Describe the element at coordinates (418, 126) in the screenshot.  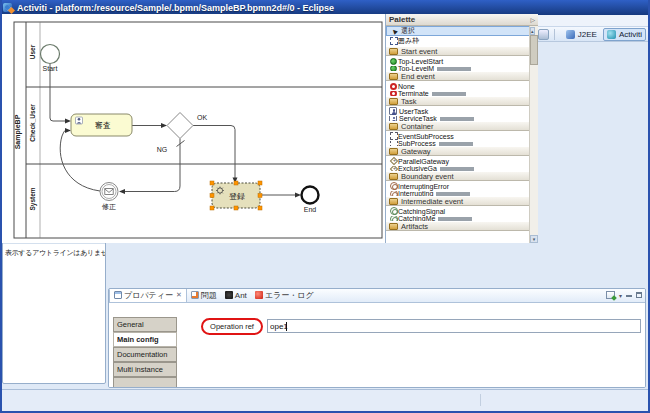
I see `palette-group-label: Container` at that location.